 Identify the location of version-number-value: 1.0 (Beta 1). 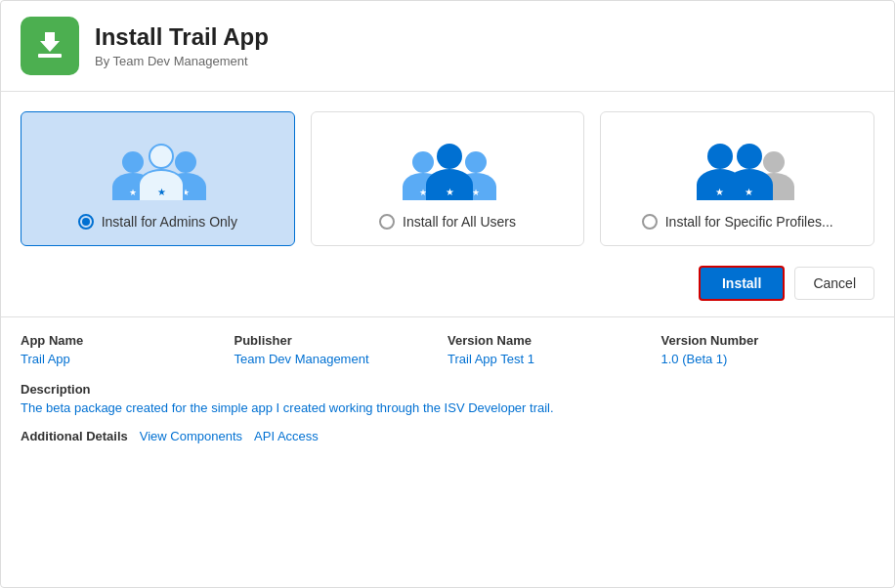
(768, 359).